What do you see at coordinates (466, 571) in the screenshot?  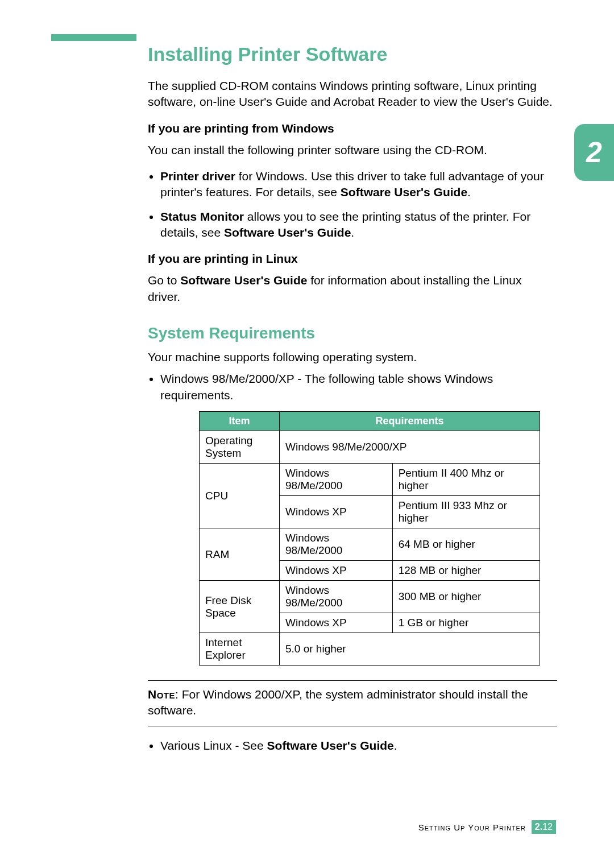 I see `cell-spec: 128 MB or higher` at bounding box center [466, 571].